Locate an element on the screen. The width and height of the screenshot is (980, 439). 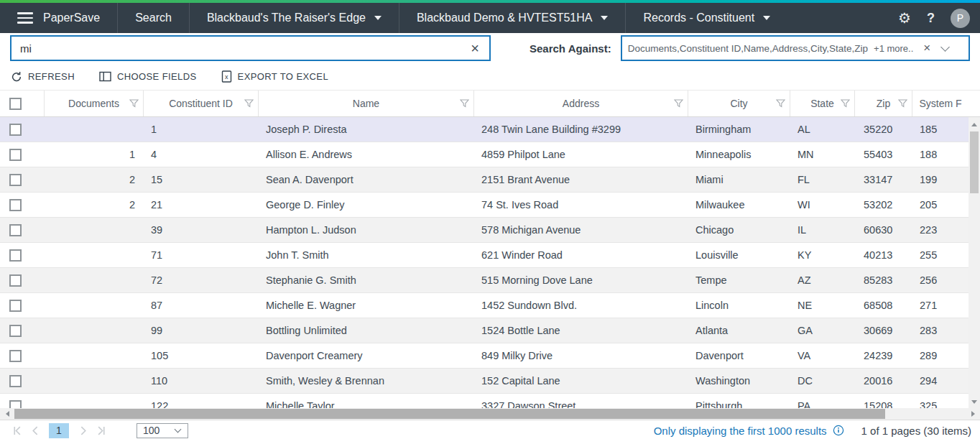
table-row: 2 21 George D. Finley 74 St. Ives Road M… is located at coordinates (490, 205).